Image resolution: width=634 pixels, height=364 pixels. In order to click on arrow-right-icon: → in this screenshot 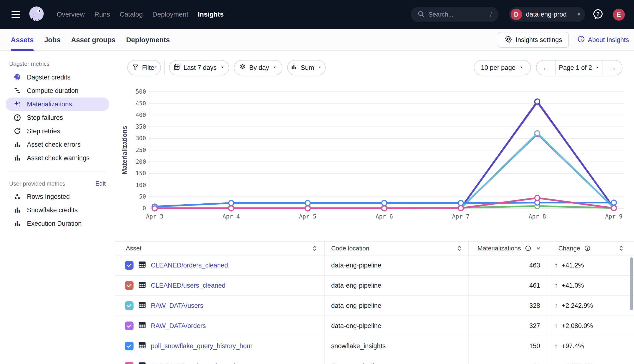, I will do `click(612, 68)`.